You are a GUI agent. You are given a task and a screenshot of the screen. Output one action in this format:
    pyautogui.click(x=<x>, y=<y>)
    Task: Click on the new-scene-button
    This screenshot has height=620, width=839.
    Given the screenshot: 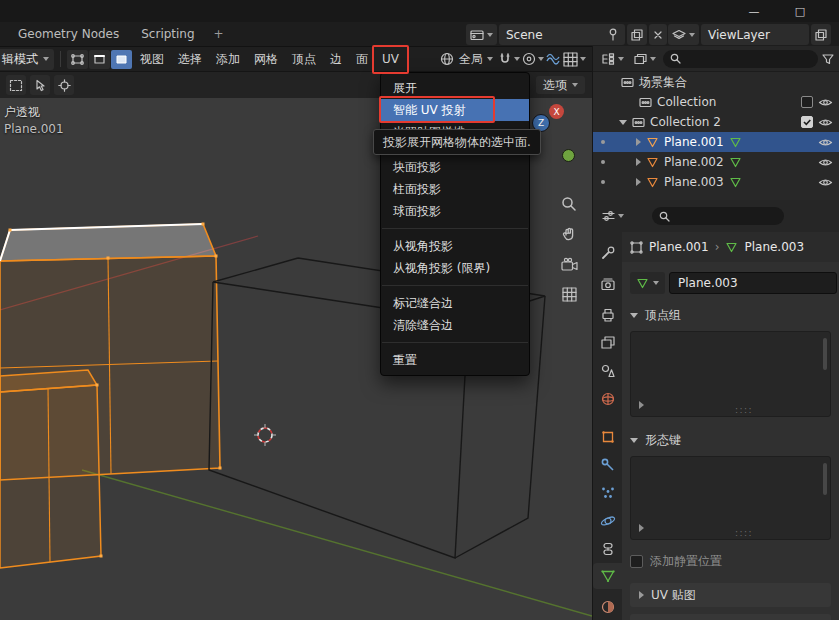 What is the action you would take?
    pyautogui.click(x=637, y=34)
    